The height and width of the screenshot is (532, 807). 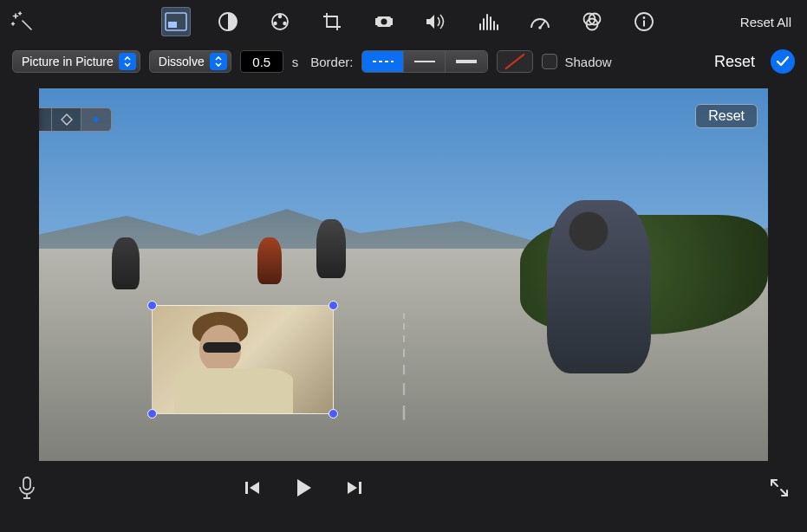 I want to click on shadow-label: Shadow, so click(x=588, y=62).